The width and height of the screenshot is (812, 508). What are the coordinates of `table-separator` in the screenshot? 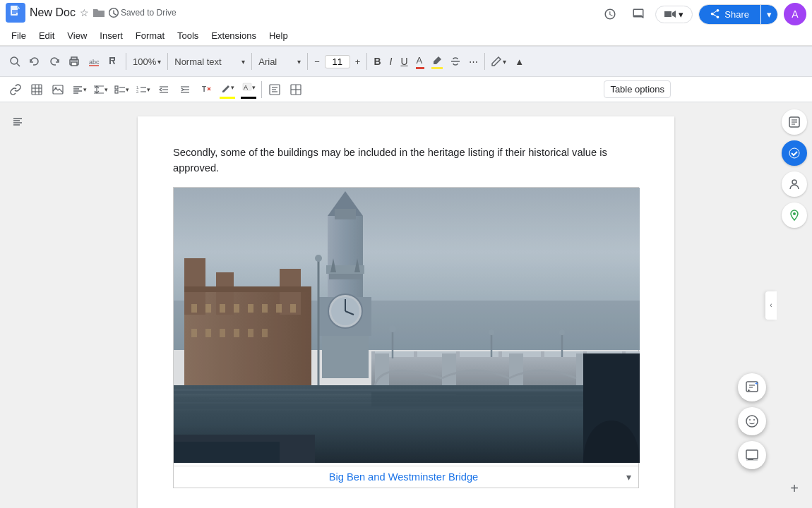 It's located at (261, 90).